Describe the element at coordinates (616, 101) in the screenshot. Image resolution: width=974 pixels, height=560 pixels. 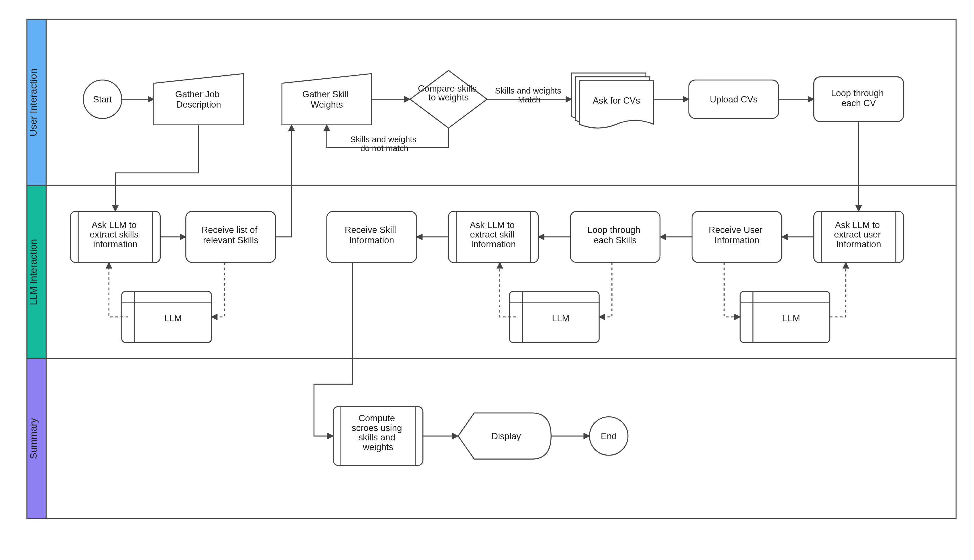
I see `svg-text: Ask for CVs` at that location.